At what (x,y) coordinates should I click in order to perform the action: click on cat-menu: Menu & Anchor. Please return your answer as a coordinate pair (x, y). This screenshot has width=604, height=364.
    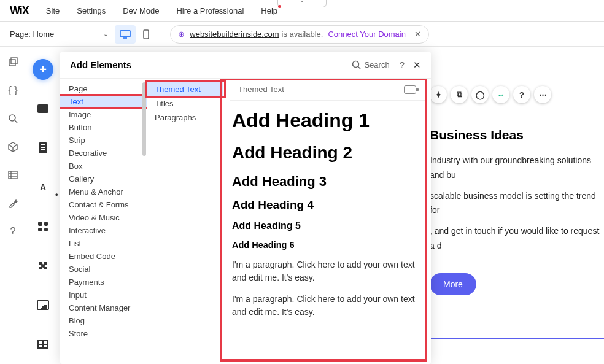
    Looking at the image, I should click on (104, 192).